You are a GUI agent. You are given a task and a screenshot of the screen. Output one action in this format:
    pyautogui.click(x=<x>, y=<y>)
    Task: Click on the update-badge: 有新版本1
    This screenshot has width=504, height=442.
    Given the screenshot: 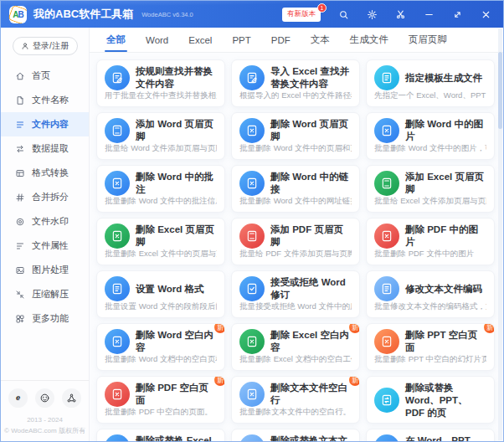 What is the action you would take?
    pyautogui.click(x=301, y=15)
    